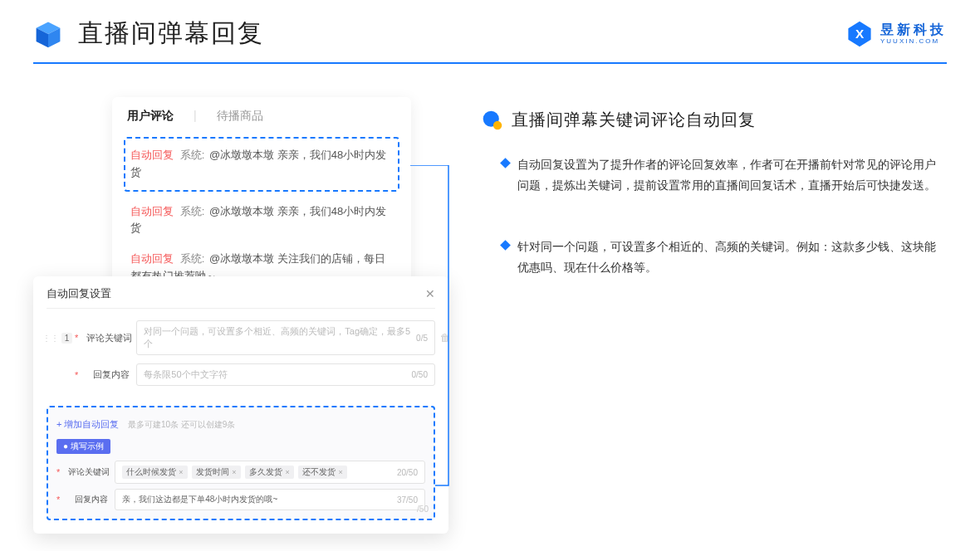 This screenshot has width=980, height=551. Describe the element at coordinates (199, 500) in the screenshot. I see `example-reply-value: 亲，我们这边都是下单48小时内发货的哦~` at that location.